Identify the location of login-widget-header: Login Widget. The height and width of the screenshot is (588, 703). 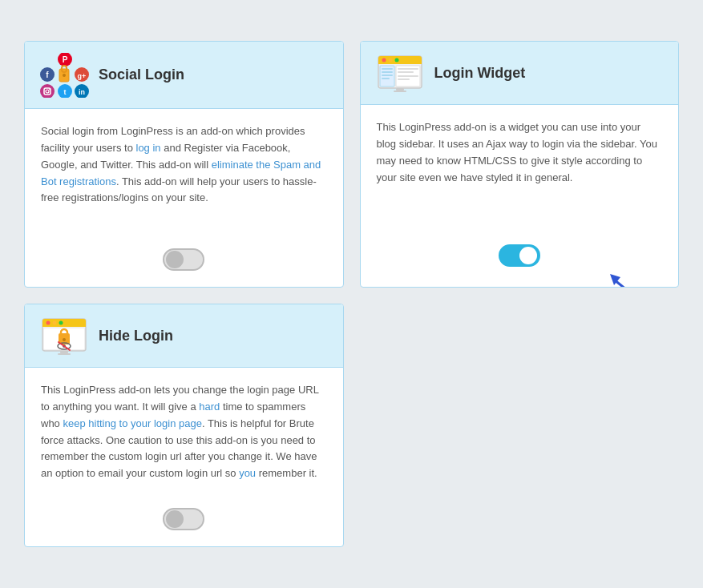
(519, 74).